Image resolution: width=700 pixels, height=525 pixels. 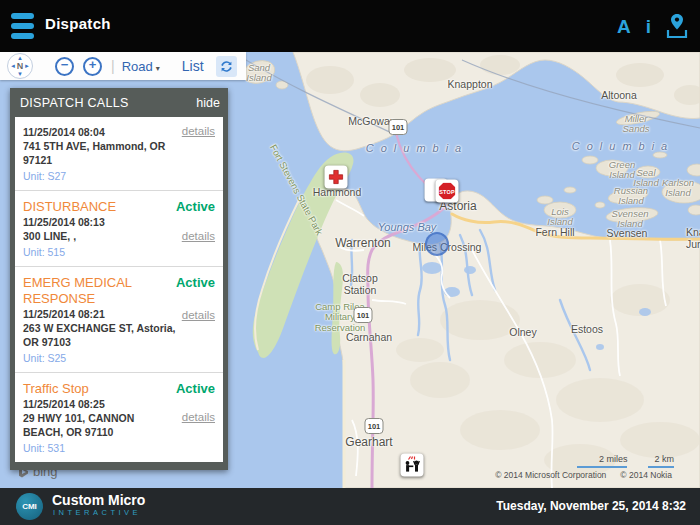 What do you see at coordinates (102, 236) in the screenshot?
I see `call-address: 300 LINE, ,` at bounding box center [102, 236].